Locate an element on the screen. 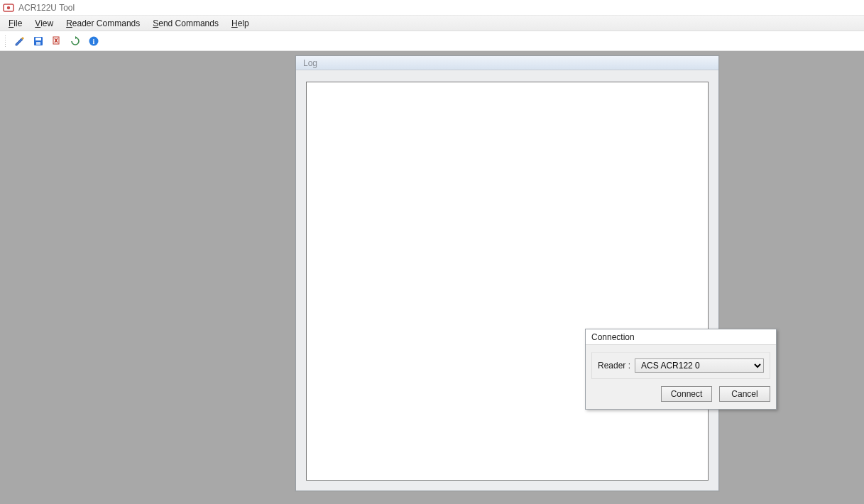  refresh-icon is located at coordinates (75, 41).